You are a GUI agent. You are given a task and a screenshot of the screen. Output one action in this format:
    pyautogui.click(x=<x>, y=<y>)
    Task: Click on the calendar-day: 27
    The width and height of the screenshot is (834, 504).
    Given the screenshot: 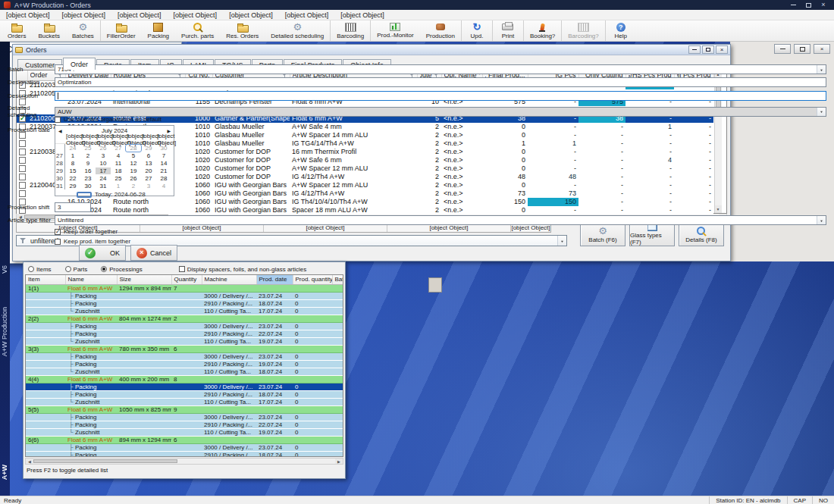 What is the action you would take?
    pyautogui.click(x=118, y=149)
    